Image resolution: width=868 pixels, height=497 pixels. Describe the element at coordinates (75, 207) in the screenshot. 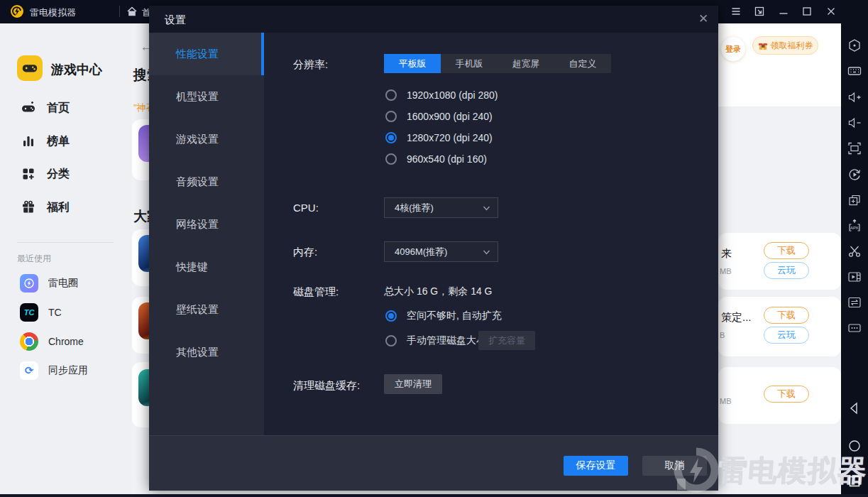

I see `sidebar-item-benefits: 福利` at that location.